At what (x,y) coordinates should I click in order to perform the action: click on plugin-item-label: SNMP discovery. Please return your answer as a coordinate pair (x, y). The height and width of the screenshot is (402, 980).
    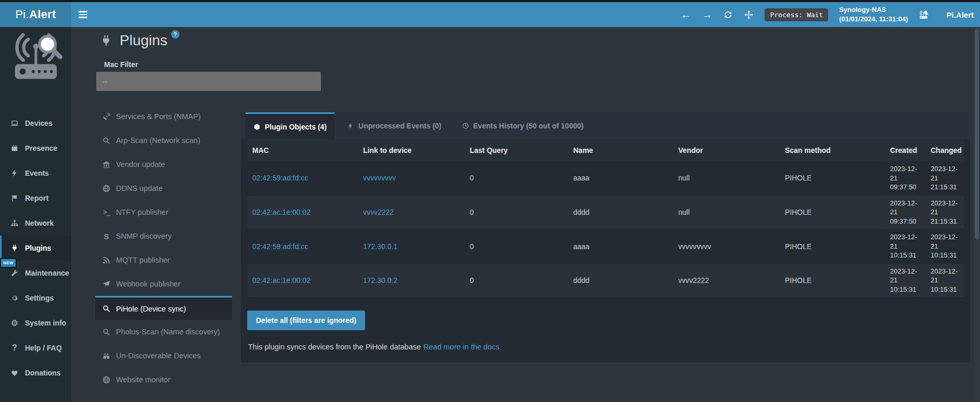
    Looking at the image, I should click on (144, 236).